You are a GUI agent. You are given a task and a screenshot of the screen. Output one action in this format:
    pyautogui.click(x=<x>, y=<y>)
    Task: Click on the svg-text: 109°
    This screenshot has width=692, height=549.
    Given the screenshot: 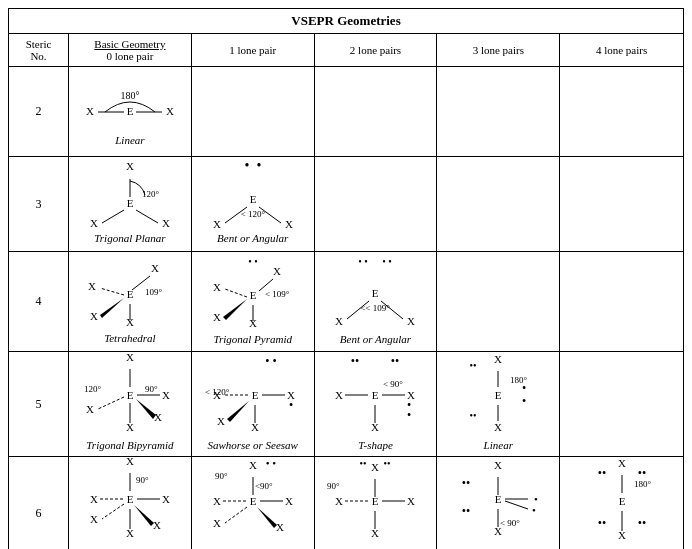 What is the action you would take?
    pyautogui.click(x=154, y=292)
    